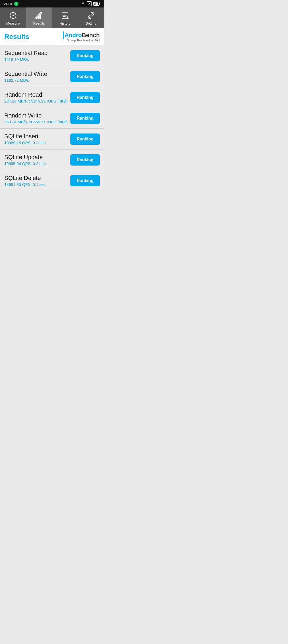 This screenshot has height=644, width=288. What do you see at coordinates (37, 116) in the screenshot?
I see `bench-name-3: Random Write` at bounding box center [37, 116].